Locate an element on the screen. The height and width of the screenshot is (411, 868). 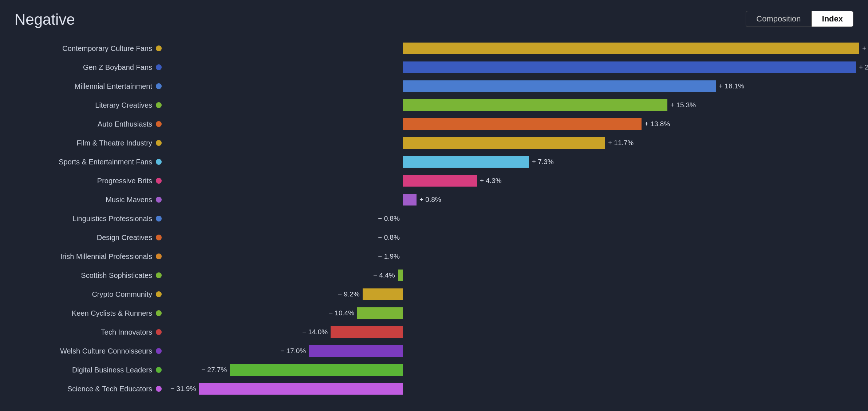
row-label-area: Linguistics Professionals is located at coordinates (91, 219).